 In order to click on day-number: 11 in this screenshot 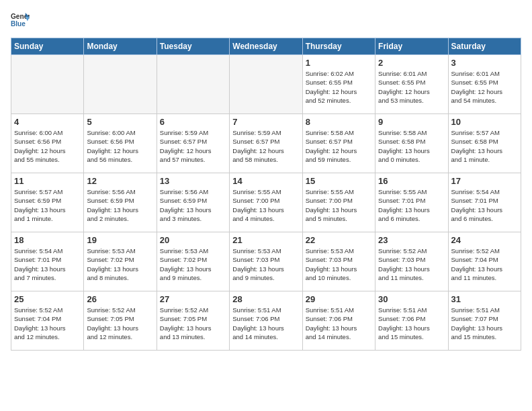, I will do `click(47, 181)`.